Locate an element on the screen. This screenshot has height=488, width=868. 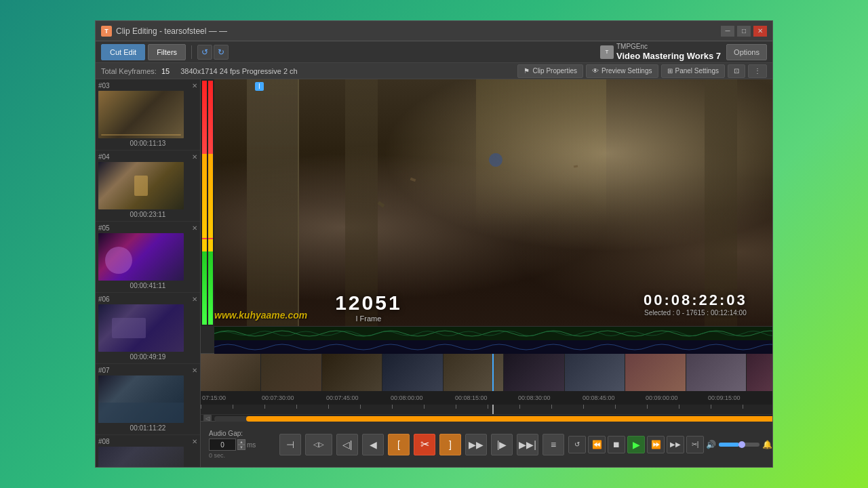
refresh-button: ↺ is located at coordinates (205, 52).